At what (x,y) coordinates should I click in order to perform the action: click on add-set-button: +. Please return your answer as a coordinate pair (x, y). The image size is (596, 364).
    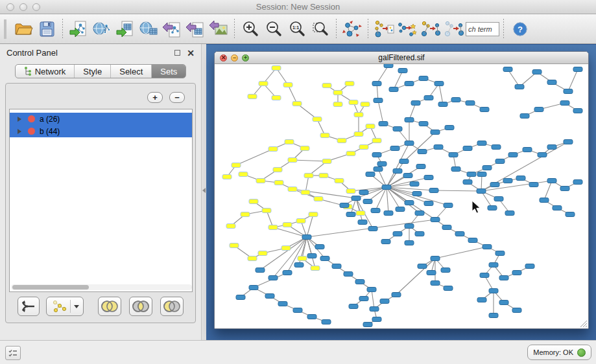
    Looking at the image, I should click on (155, 97).